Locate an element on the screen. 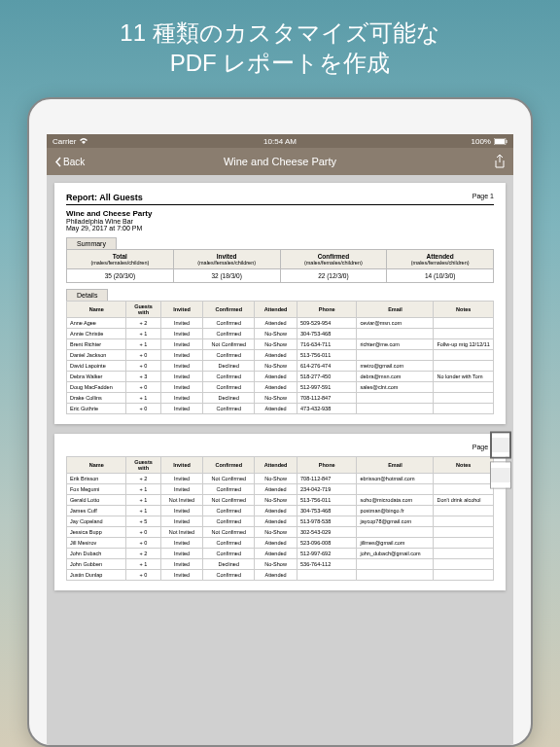 The width and height of the screenshot is (560, 747). table-row: James Cuff+ 1InvitedConfirmedAttended304… is located at coordinates (280, 512).